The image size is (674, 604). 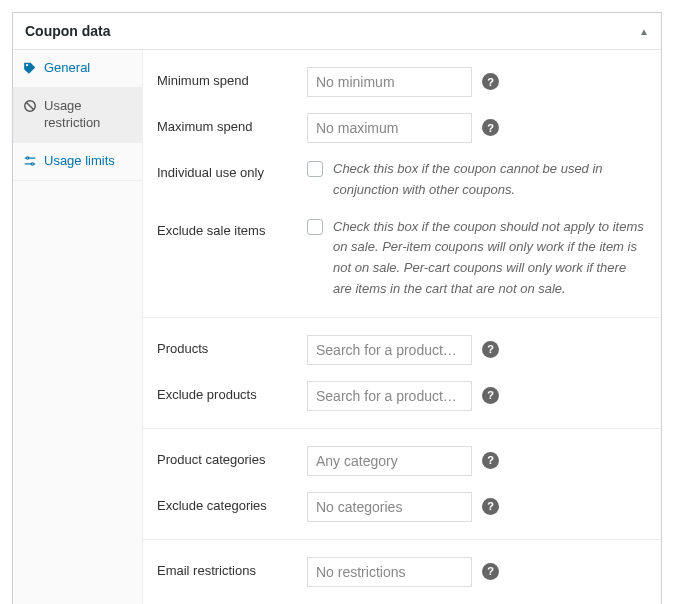 I want to click on label-email-restrictions: Email restrictions, so click(x=232, y=568).